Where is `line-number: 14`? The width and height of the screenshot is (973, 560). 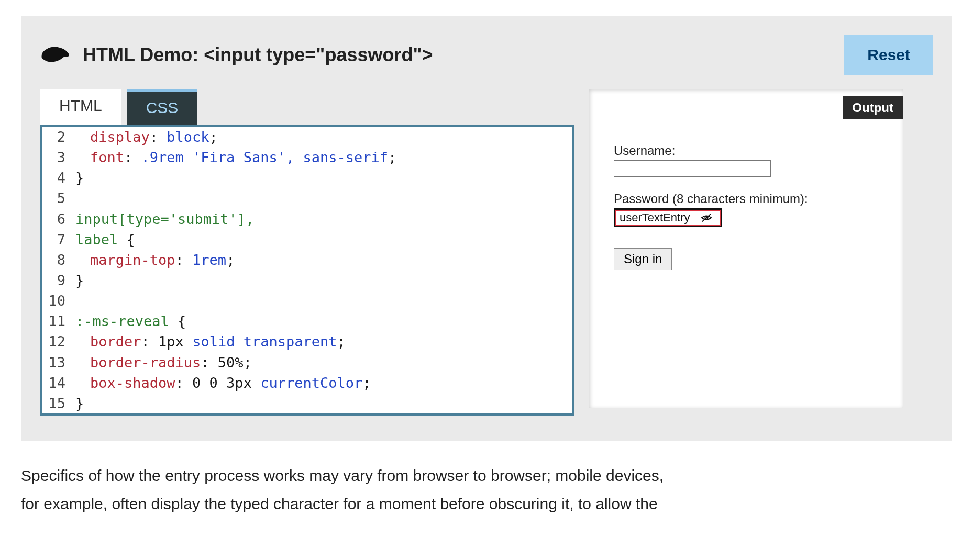
line-number: 14 is located at coordinates (57, 383).